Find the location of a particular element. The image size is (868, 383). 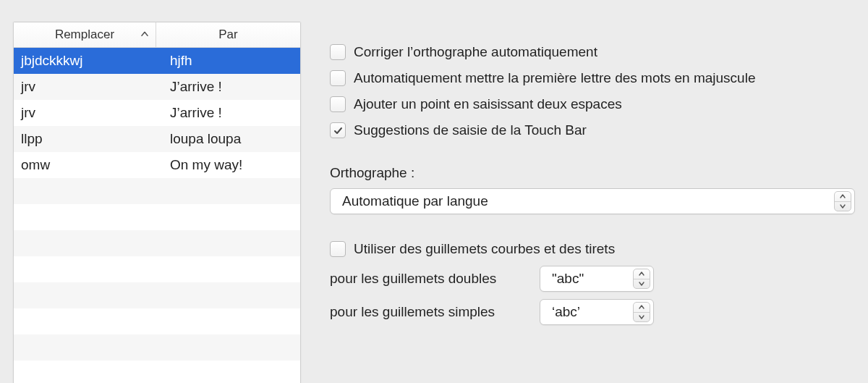

checkbox-auto-spell is located at coordinates (338, 52).